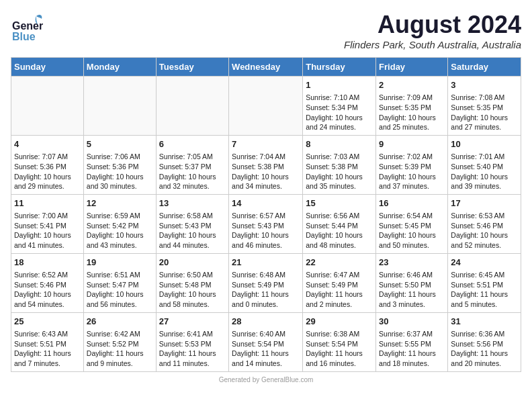  What do you see at coordinates (433, 44) in the screenshot?
I see `location-subtitle: Flinders Park, South Australia, Australi…` at bounding box center [433, 44].